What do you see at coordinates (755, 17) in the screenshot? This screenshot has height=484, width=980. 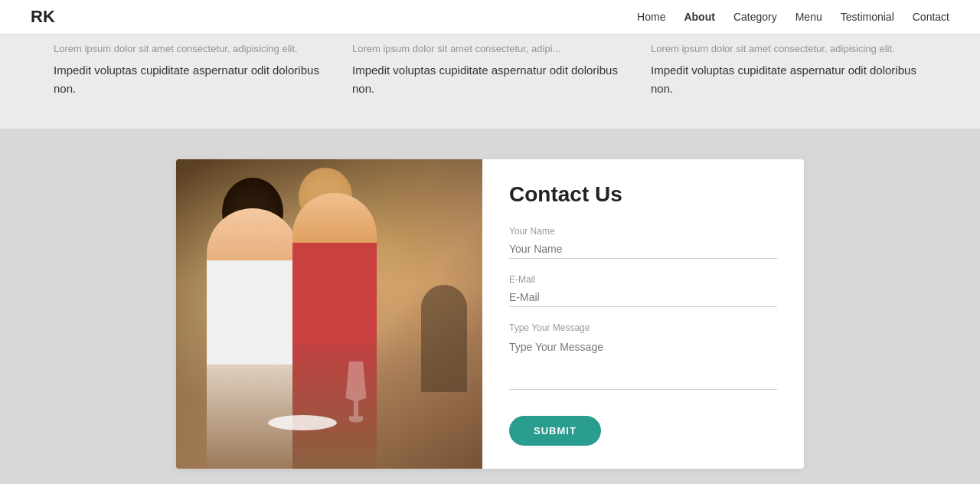 I see `nav-link-category: Category` at bounding box center [755, 17].